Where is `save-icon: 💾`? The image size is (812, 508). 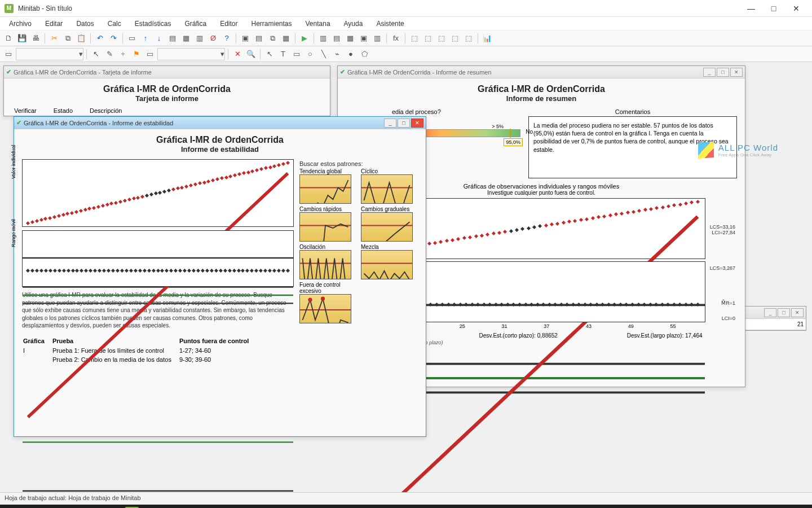
save-icon: 💾 is located at coordinates (22, 38).